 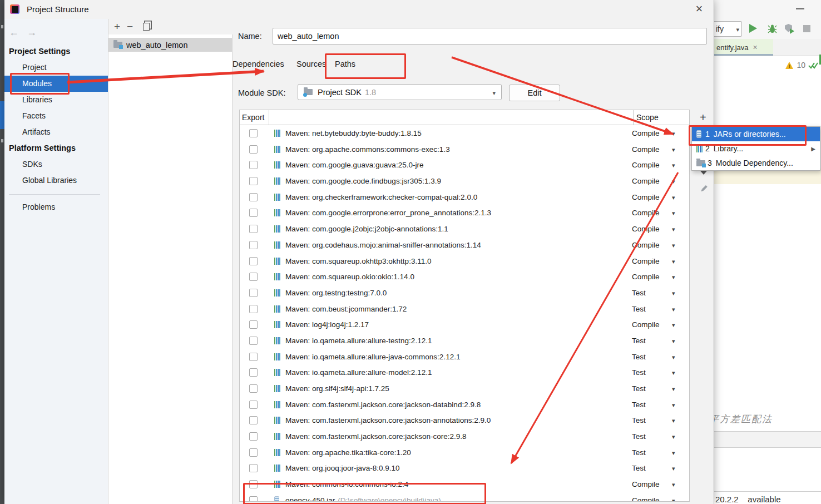 I want to click on popup-menu-item: 3 Module Dependency..., so click(x=756, y=163).